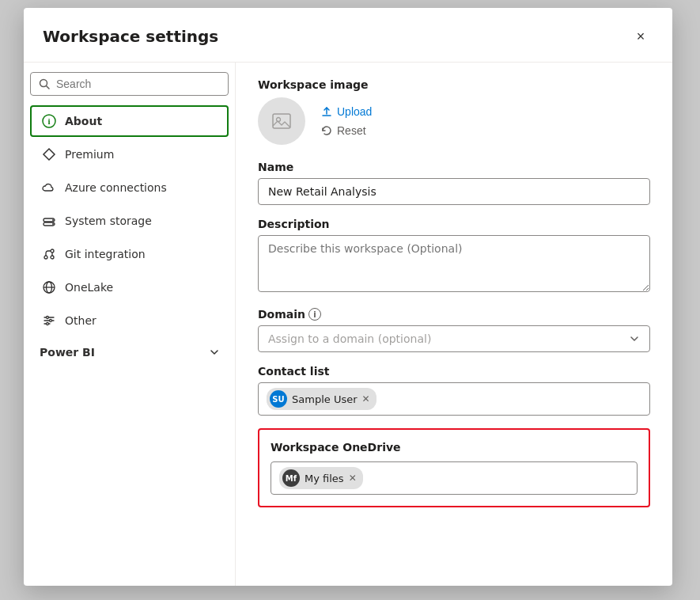 The height and width of the screenshot is (600, 700). Describe the element at coordinates (214, 352) in the screenshot. I see `chevron-down-icon` at that location.